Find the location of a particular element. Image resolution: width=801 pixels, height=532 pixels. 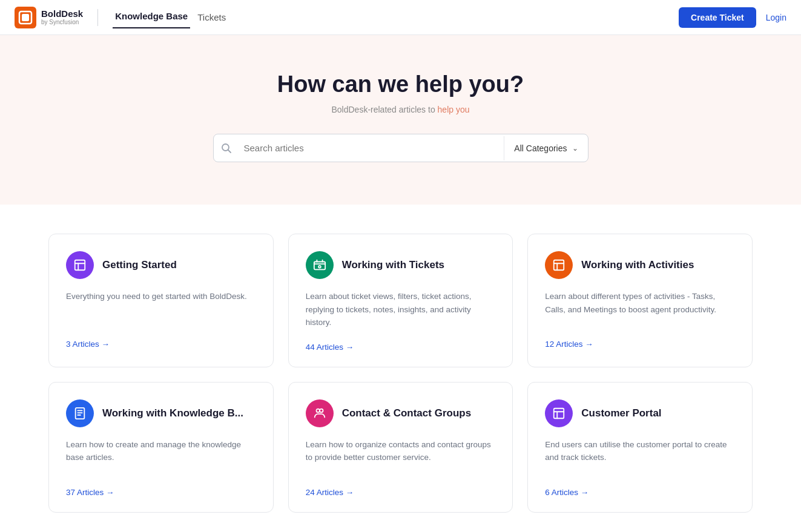

logo-sub: by Syncfusion is located at coordinates (62, 22).